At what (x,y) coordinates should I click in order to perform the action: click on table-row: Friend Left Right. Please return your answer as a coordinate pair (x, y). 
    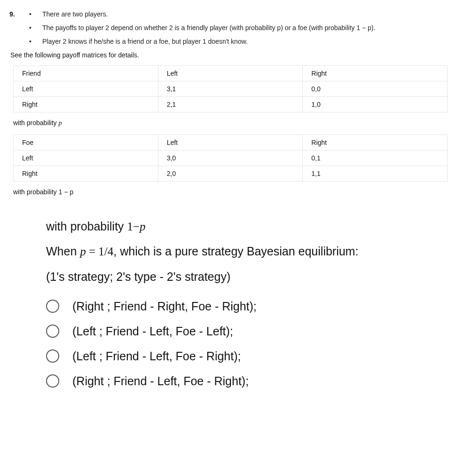
    Looking at the image, I should click on (230, 73).